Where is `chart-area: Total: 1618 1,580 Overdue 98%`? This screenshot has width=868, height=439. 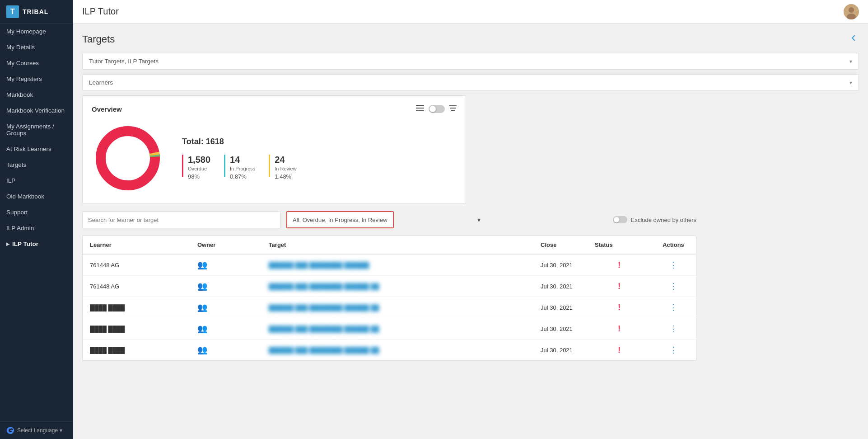 chart-area: Total: 1618 1,580 Overdue 98% is located at coordinates (274, 158).